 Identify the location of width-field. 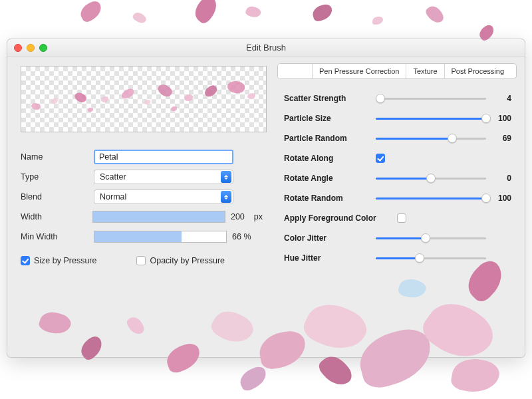
(159, 217).